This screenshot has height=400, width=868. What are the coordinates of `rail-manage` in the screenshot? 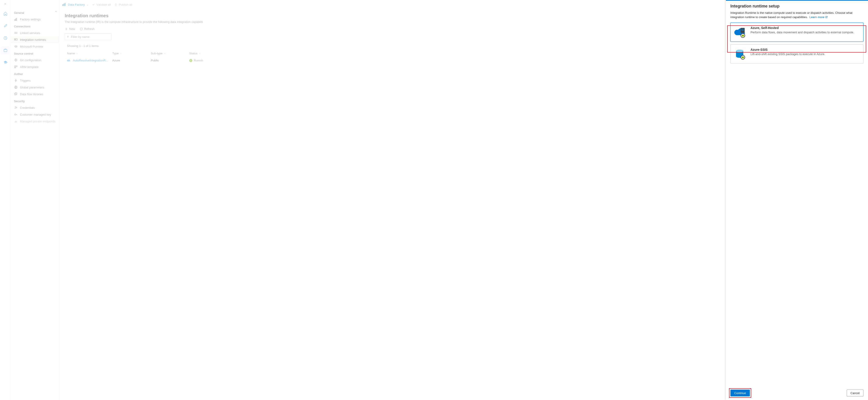 It's located at (5, 50).